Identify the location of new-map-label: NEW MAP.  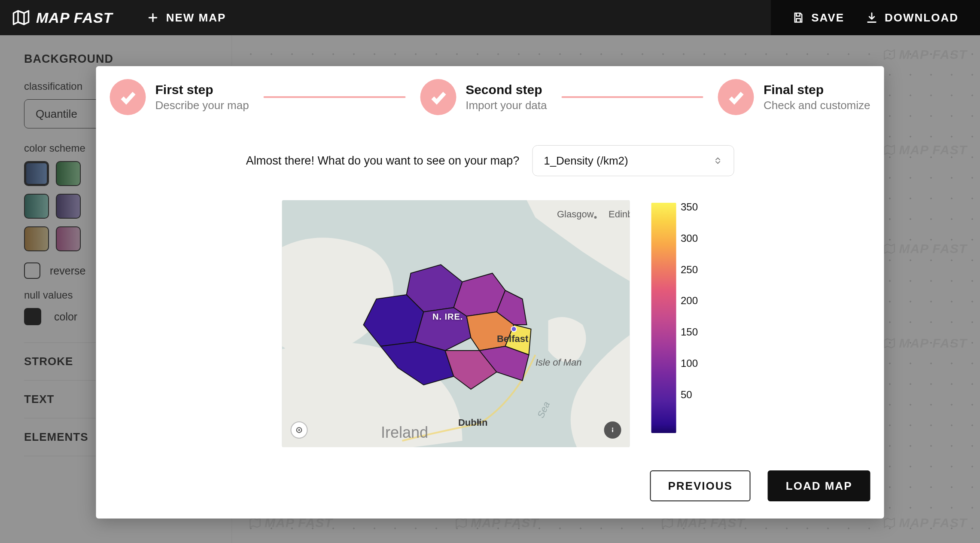
(196, 18).